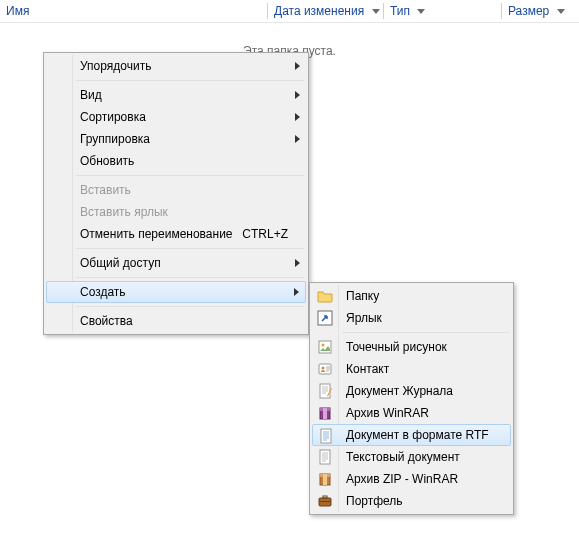 Image resolution: width=579 pixels, height=533 pixels. Describe the element at coordinates (412, 501) in the screenshot. I see `submenu-briefcase: Портфель` at that location.